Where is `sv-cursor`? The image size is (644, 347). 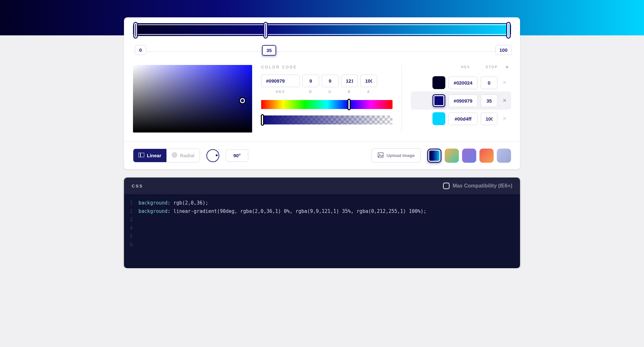
sv-cursor is located at coordinates (242, 101).